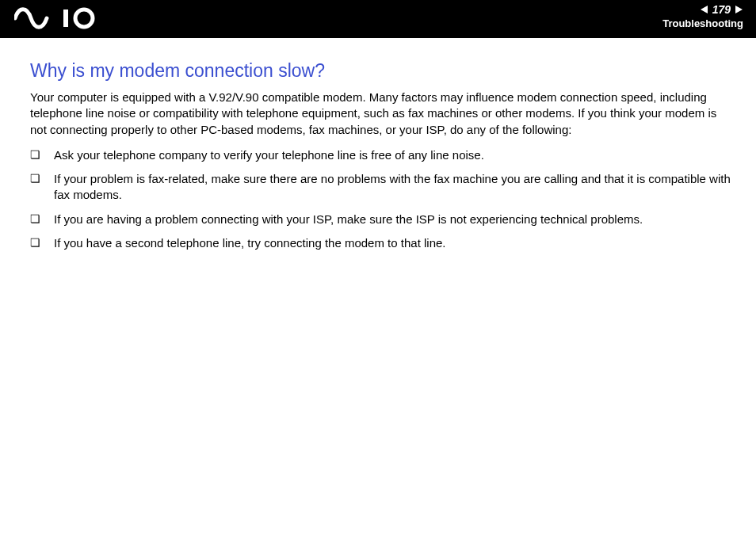 The image size is (756, 534). What do you see at coordinates (721, 10) in the screenshot?
I see `page-number: 179` at bounding box center [721, 10].